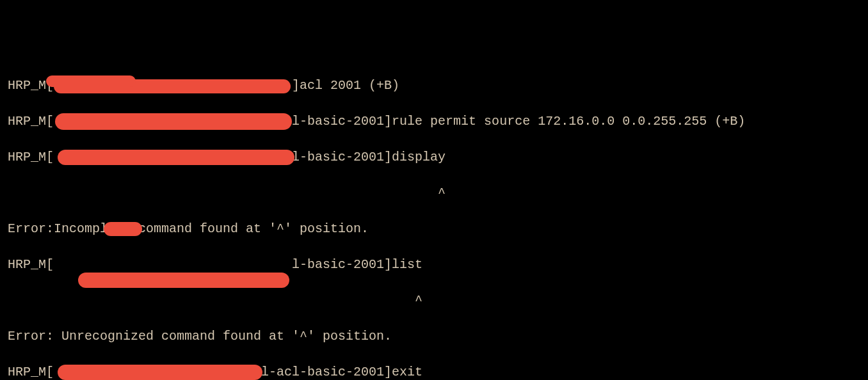 This screenshot has height=380, width=868. I want to click on terminal-line: HRP_M[ l-basic-2001]rule permit source 1…, so click(434, 122).